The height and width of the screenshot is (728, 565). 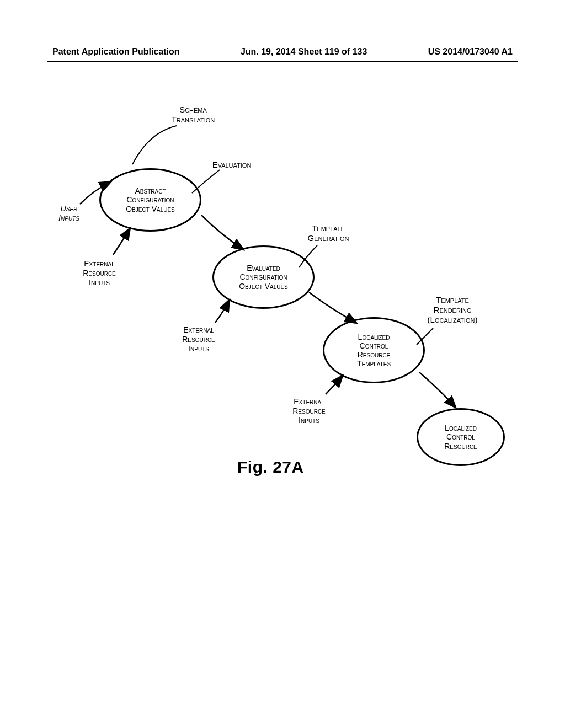 I want to click on arrow-tmplgen, so click(x=332, y=308).